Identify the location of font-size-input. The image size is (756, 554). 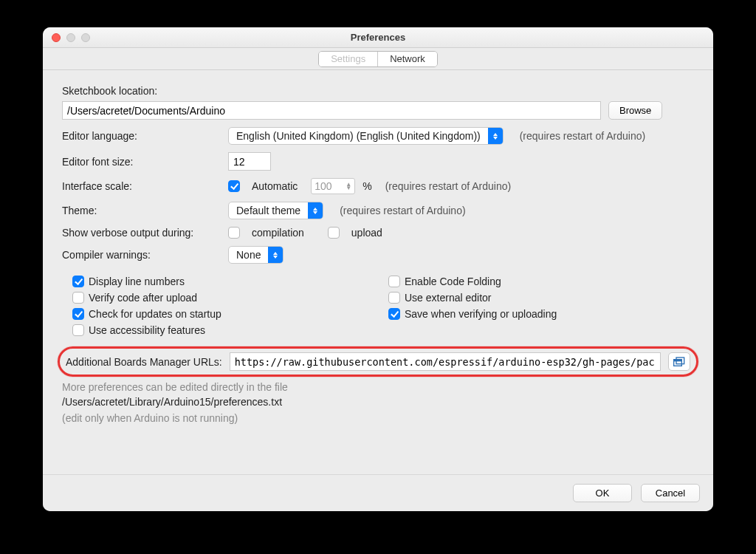
(250, 161).